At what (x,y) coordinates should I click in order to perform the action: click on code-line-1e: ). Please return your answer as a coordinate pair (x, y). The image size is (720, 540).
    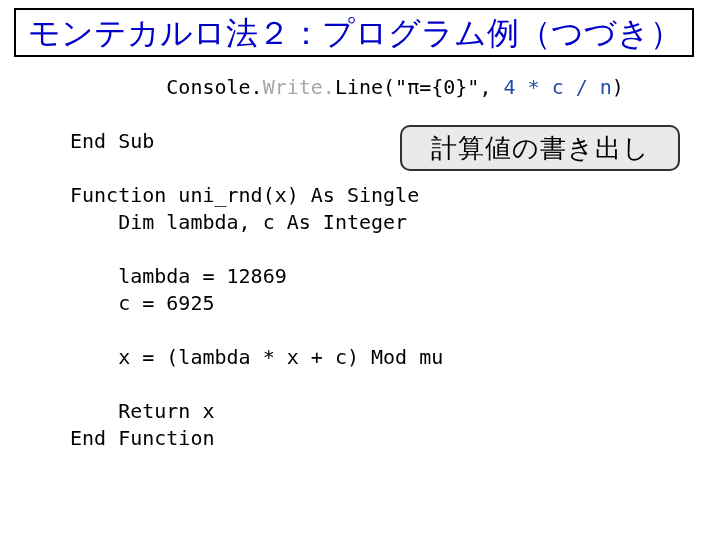
    Looking at the image, I should click on (618, 87).